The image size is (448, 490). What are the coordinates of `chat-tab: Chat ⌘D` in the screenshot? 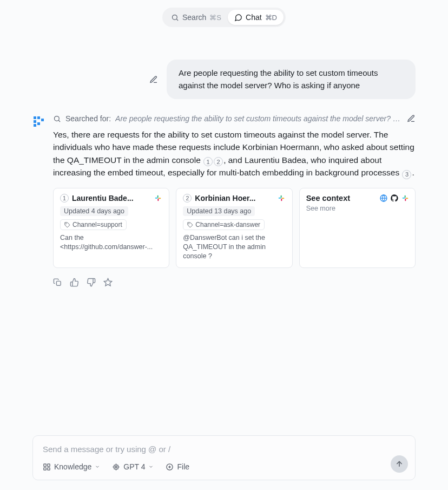 It's located at (255, 17).